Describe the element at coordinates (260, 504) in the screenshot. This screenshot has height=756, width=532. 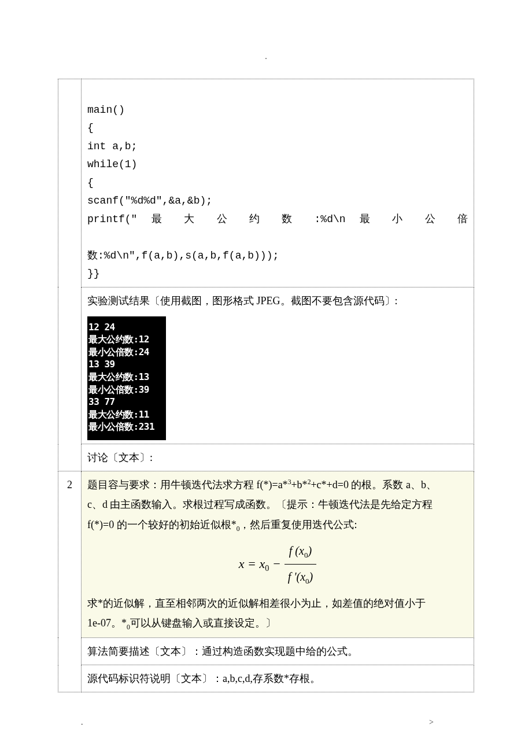
I see `problem-text: c、d 由主函数输入。求根过程写成函数。〔提示：牛顿迭代法是先给定方程` at that location.